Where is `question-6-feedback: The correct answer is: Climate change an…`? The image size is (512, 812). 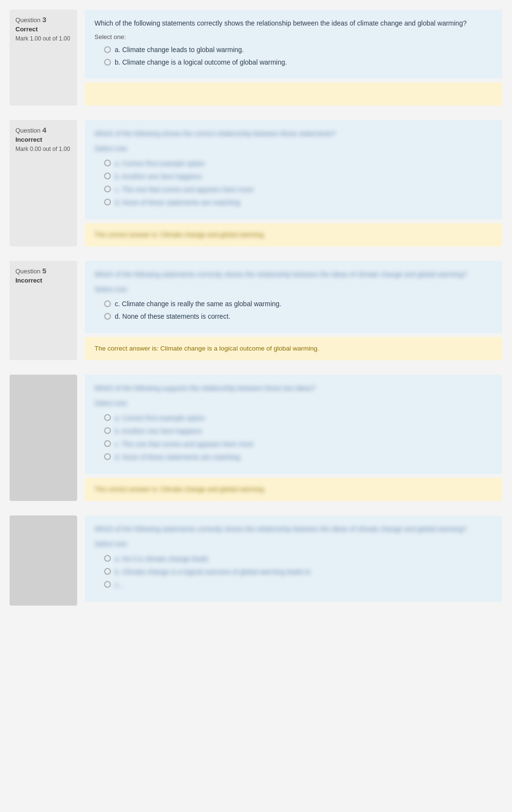 question-6-feedback: The correct answer is: Climate change an… is located at coordinates (294, 489).